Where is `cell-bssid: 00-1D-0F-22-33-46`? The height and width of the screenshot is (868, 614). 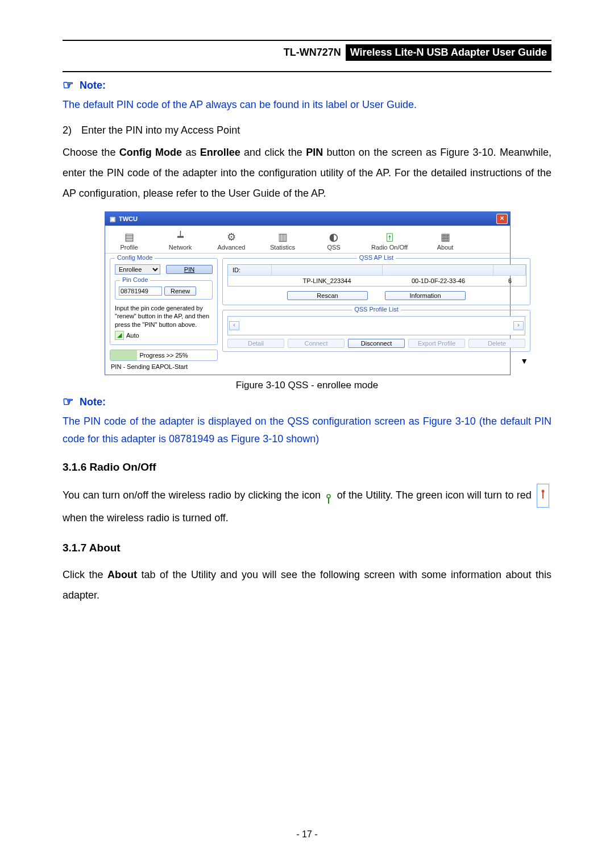
cell-bssid: 00-1D-0F-22-33-46 is located at coordinates (438, 281).